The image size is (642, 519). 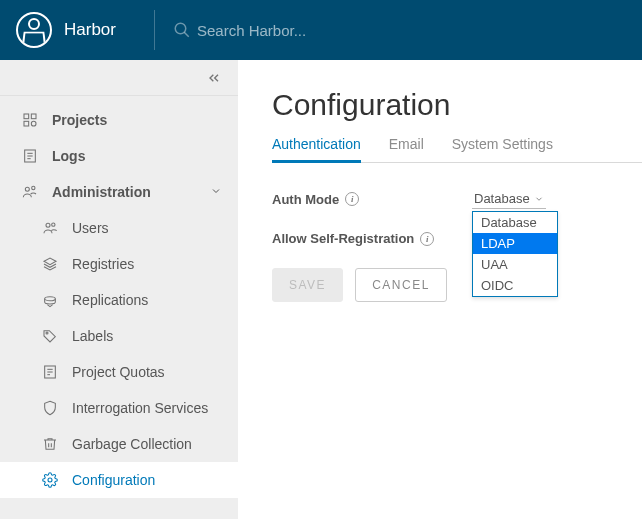 What do you see at coordinates (154, 30) in the screenshot?
I see `header-divider` at bounding box center [154, 30].